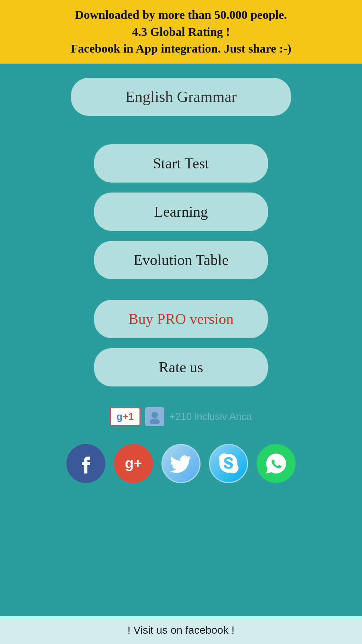  What do you see at coordinates (181, 464) in the screenshot?
I see `twitter-icon` at bounding box center [181, 464].